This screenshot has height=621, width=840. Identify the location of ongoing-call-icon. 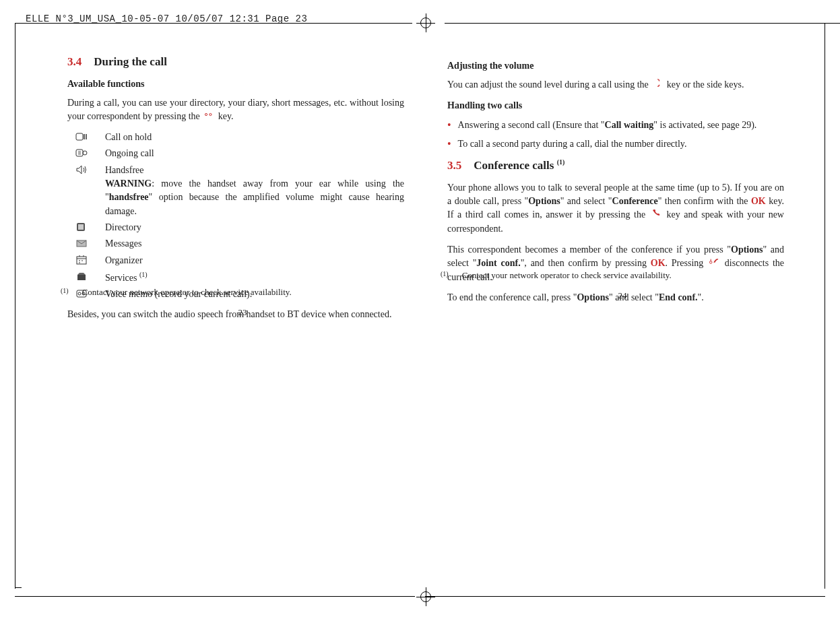
(82, 153).